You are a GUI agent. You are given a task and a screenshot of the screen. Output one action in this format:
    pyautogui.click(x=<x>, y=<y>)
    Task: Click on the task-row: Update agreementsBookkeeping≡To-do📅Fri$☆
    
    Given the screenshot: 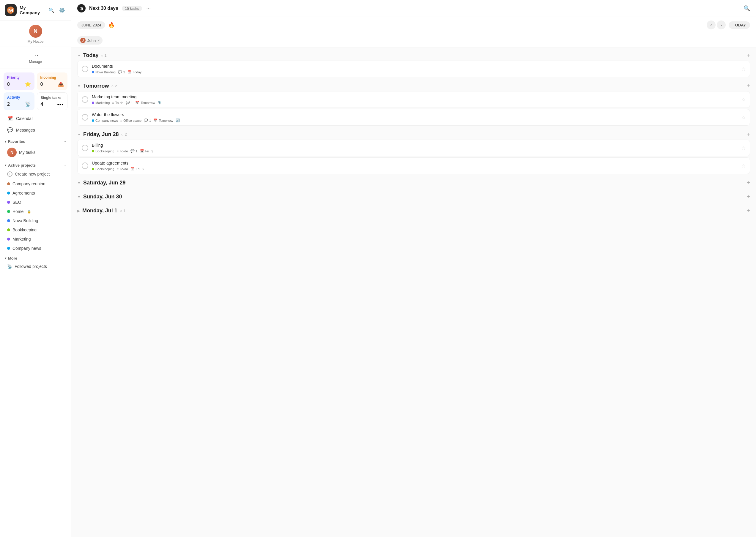 What is the action you would take?
    pyautogui.click(x=414, y=166)
    